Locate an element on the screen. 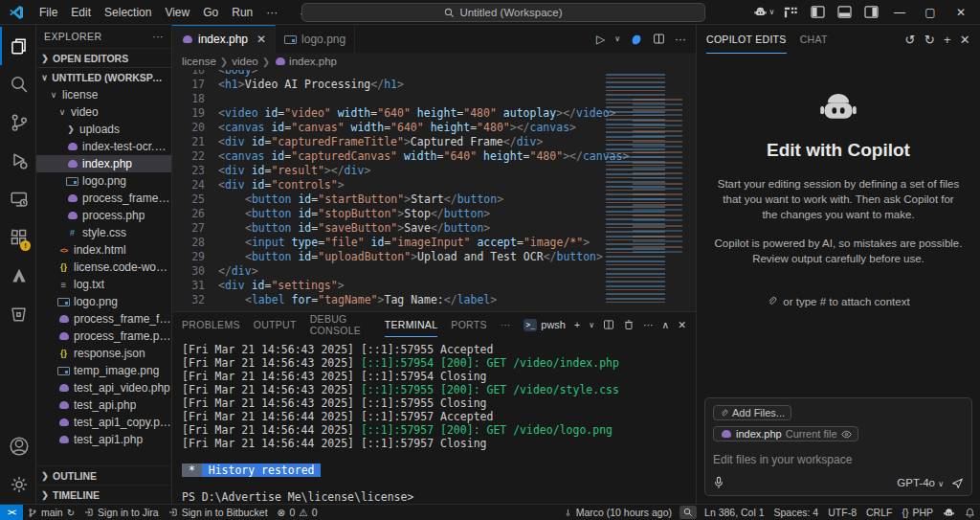  tree-file-response.json: {}response.json is located at coordinates (103, 353).